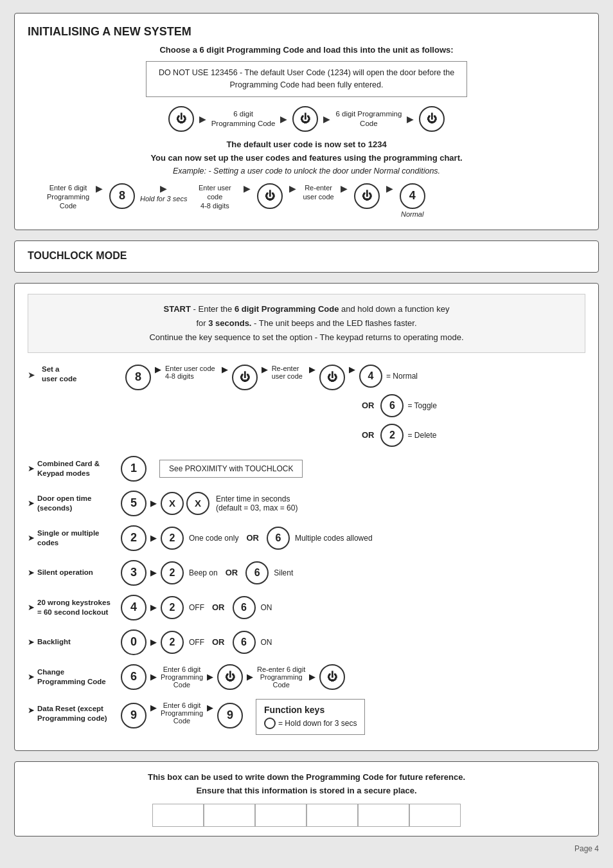 The height and width of the screenshot is (868, 613). Describe the element at coordinates (306, 144) in the screenshot. I see `default-code-notice: The default user code is now set to 1234` at that location.